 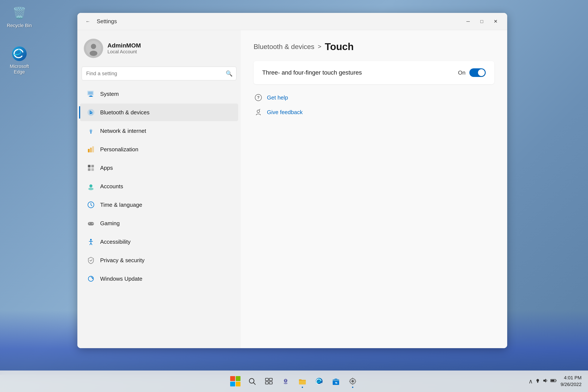 What do you see at coordinates (124, 52) in the screenshot?
I see `user-account-type: Local Account` at bounding box center [124, 52].